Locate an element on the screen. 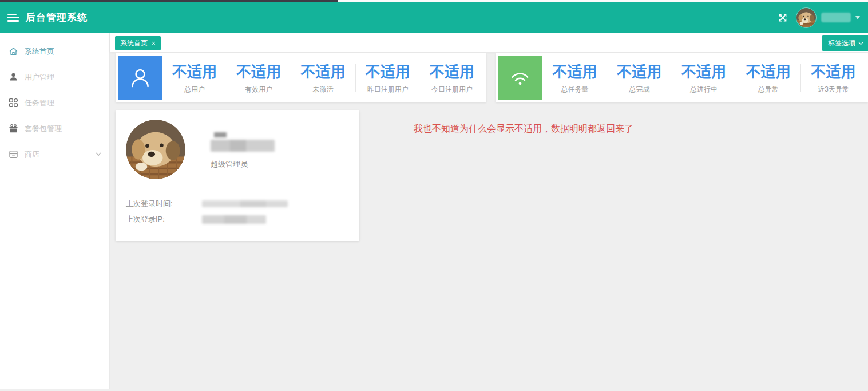 The width and height of the screenshot is (868, 391). last-login-time-redacted is located at coordinates (245, 204).